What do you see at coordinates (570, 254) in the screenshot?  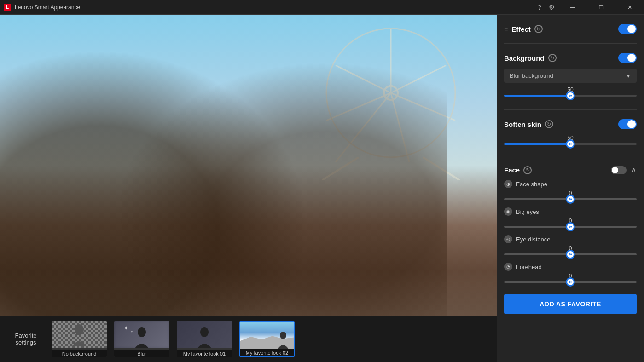 I see `eye-distance-slider-arrows-icon: ⇔` at bounding box center [570, 254].